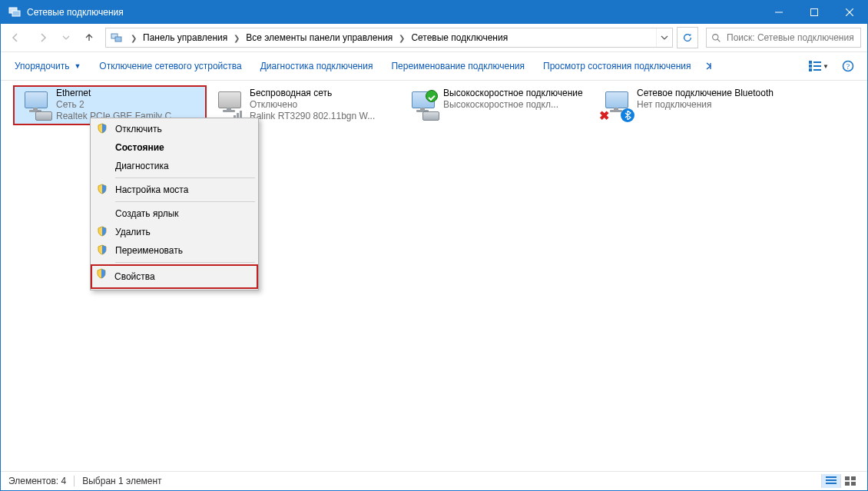  What do you see at coordinates (133, 232) in the screenshot?
I see `menu-label: Удалить` at bounding box center [133, 232].